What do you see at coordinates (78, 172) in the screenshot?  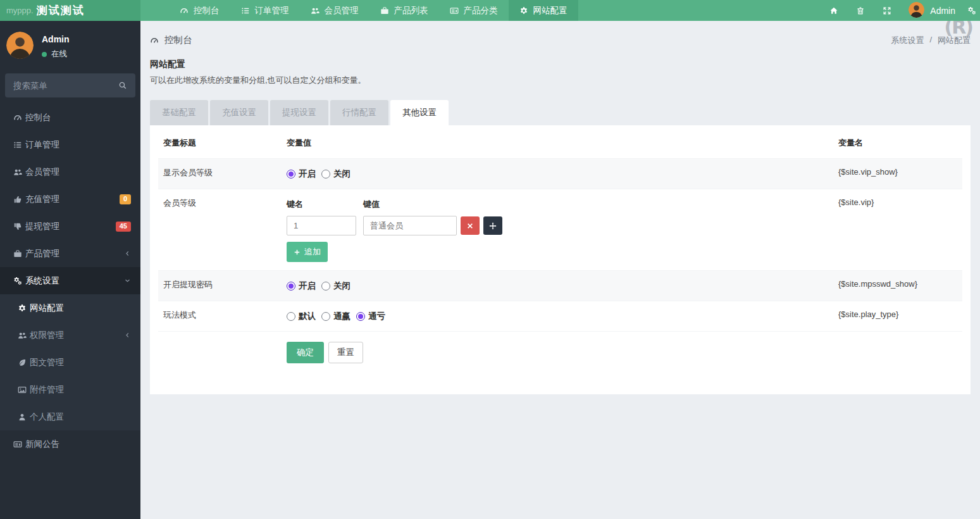 I see `sidebar-item-label: 会员管理` at bounding box center [78, 172].